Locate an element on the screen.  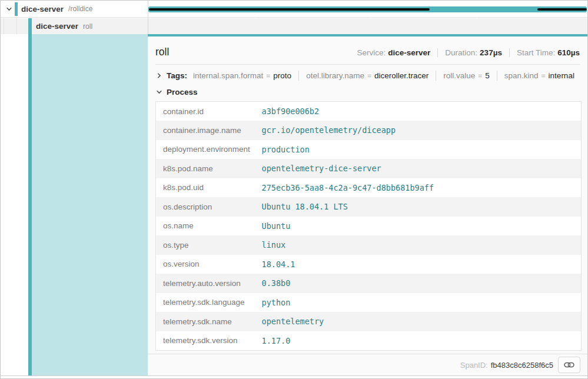
kv-value: Ubuntu 18.04.1 LTS is located at coordinates (421, 207).